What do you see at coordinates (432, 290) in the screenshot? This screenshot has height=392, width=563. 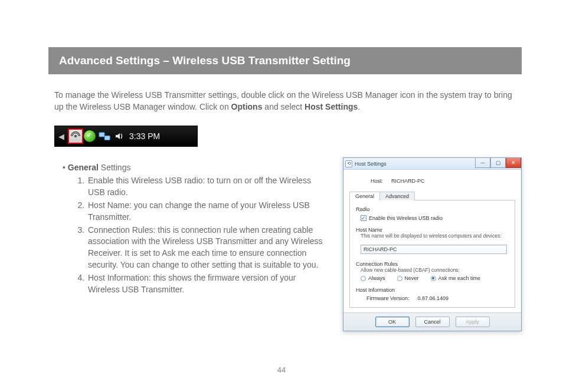 I see `group-hostinfo-title: Host Information` at bounding box center [432, 290].